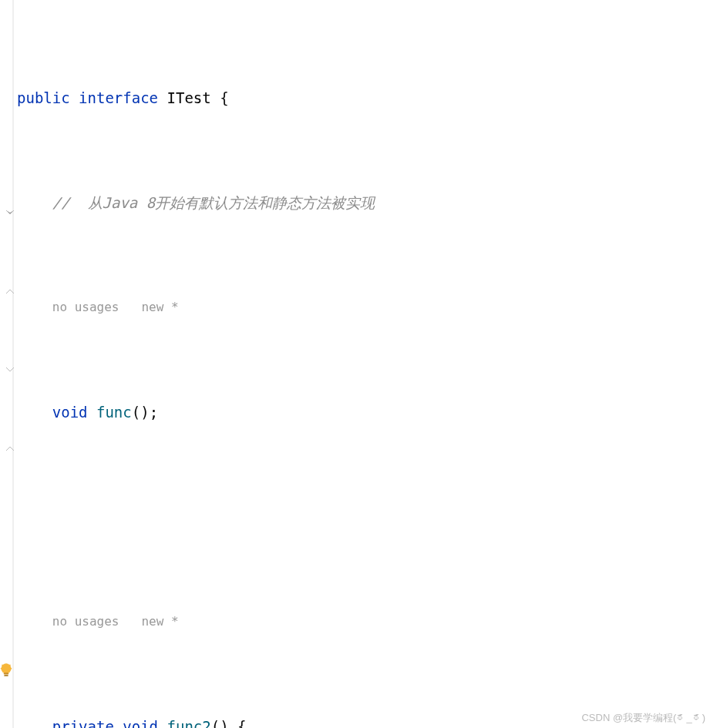 The image size is (710, 728). Describe the element at coordinates (145, 412) in the screenshot. I see `punct: ();` at that location.